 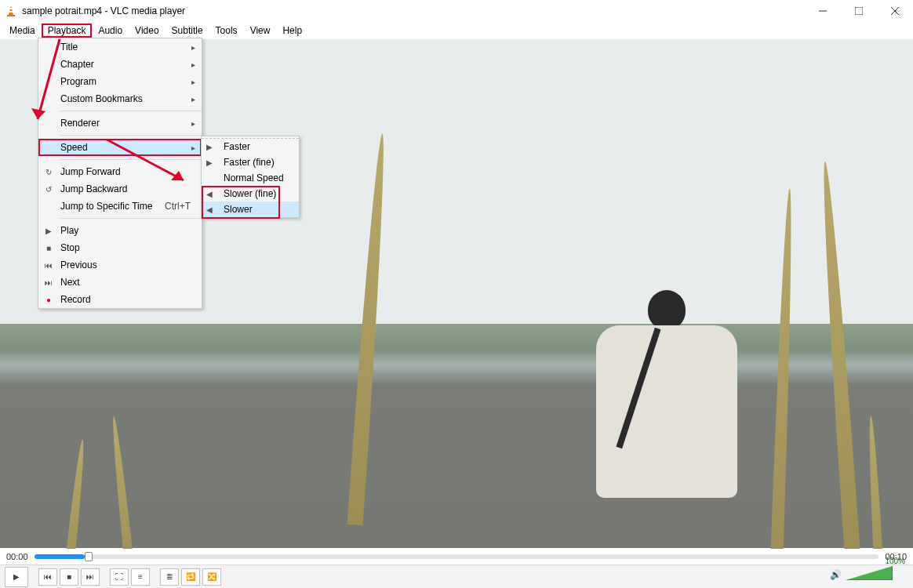 What do you see at coordinates (869, 573) in the screenshot?
I see `volume-slider` at bounding box center [869, 573].